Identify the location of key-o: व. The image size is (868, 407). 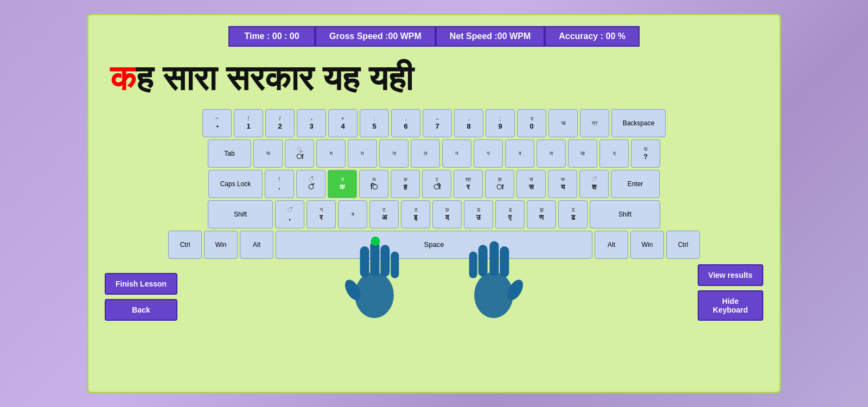
(520, 154).